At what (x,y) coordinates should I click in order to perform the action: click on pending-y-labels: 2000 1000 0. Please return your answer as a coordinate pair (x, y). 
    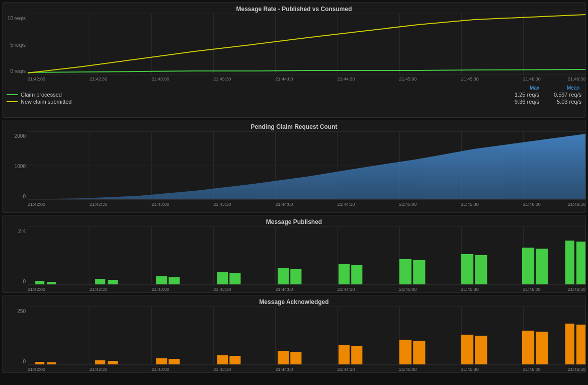
    Looking at the image, I should click on (15, 165).